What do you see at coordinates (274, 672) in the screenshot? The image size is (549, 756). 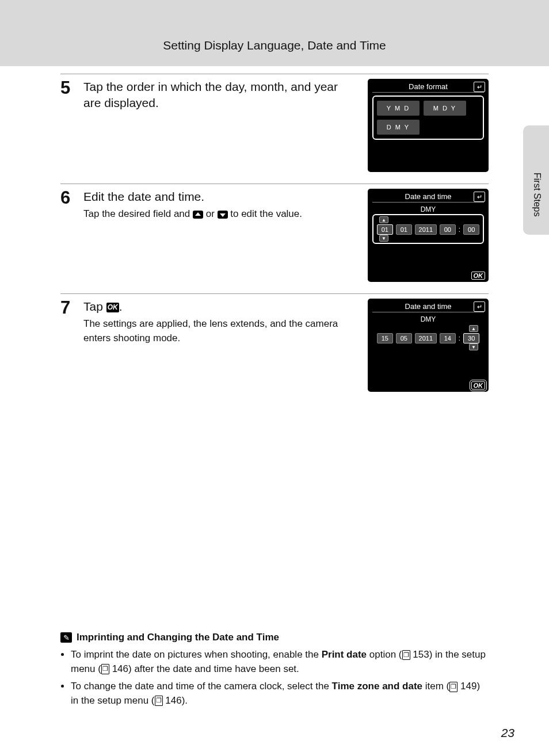 I see `note-section: ✎ Imprinting and Changing the Date and T…` at bounding box center [274, 672].